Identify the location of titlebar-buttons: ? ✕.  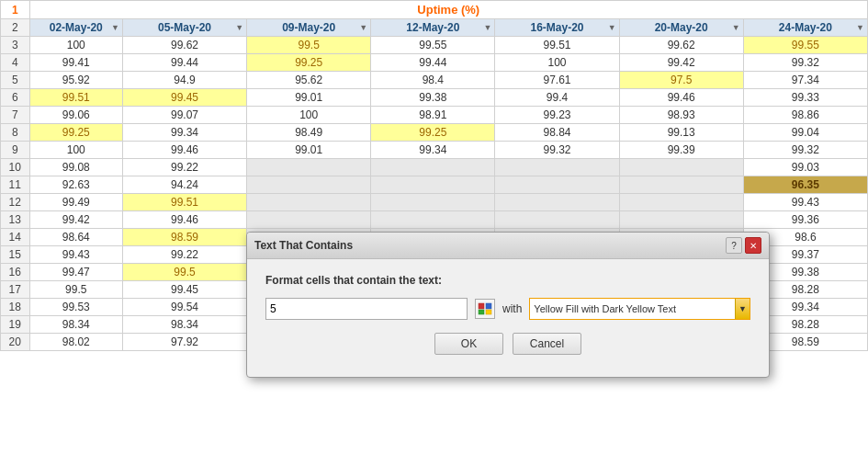
(744, 245).